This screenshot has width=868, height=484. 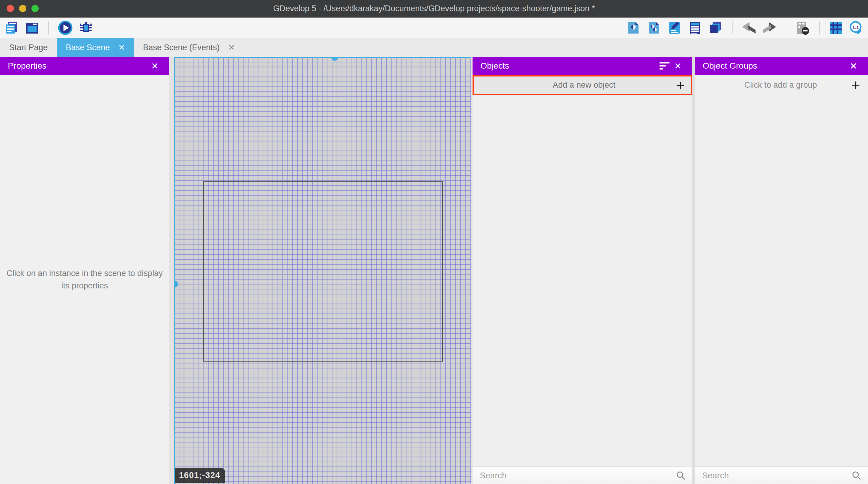 What do you see at coordinates (695, 28) in the screenshot?
I see `instances-list-icon` at bounding box center [695, 28].